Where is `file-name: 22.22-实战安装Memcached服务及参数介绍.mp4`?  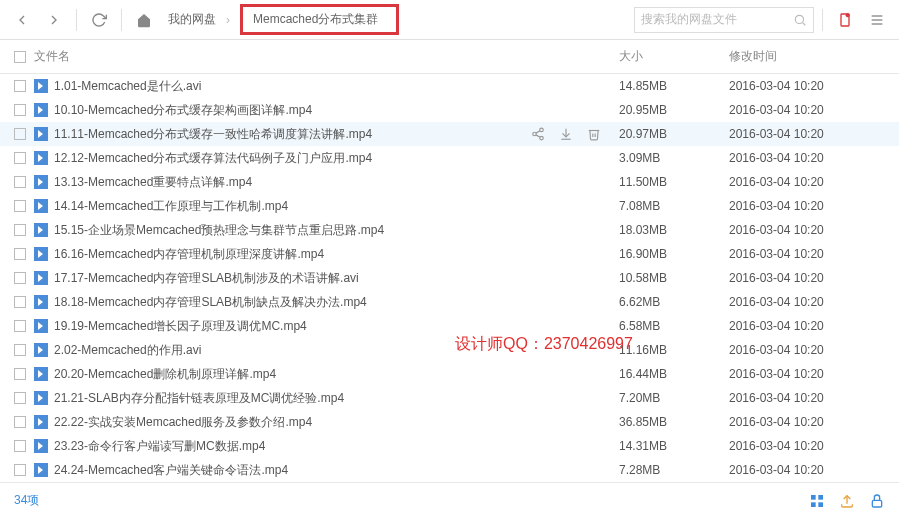 file-name: 22.22-实战安装Memcached服务及参数介绍.mp4 is located at coordinates (183, 422).